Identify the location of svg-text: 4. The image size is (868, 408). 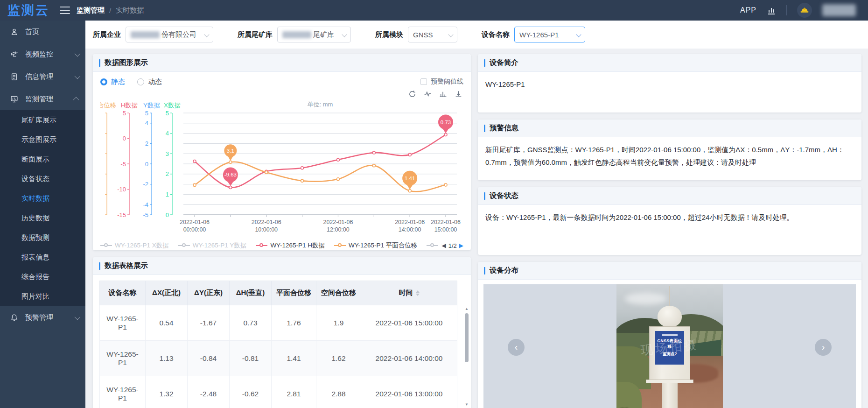
(147, 123).